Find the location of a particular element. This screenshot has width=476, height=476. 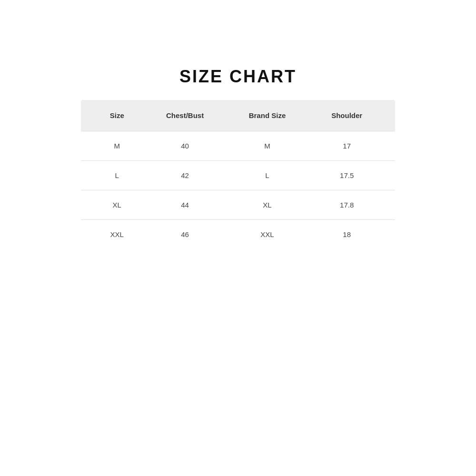

cell-chest_bust: 42 is located at coordinates (185, 176).